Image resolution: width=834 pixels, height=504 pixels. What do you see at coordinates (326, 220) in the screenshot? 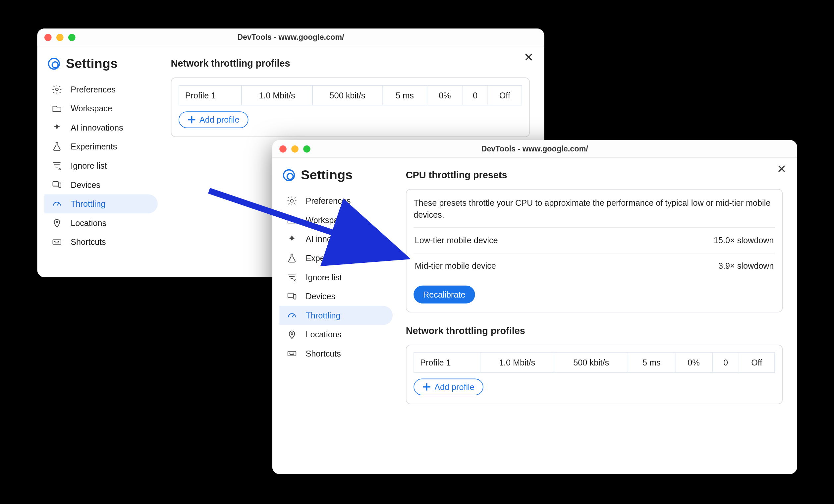
I see `sidebar-item-label: Workspace` at bounding box center [326, 220].